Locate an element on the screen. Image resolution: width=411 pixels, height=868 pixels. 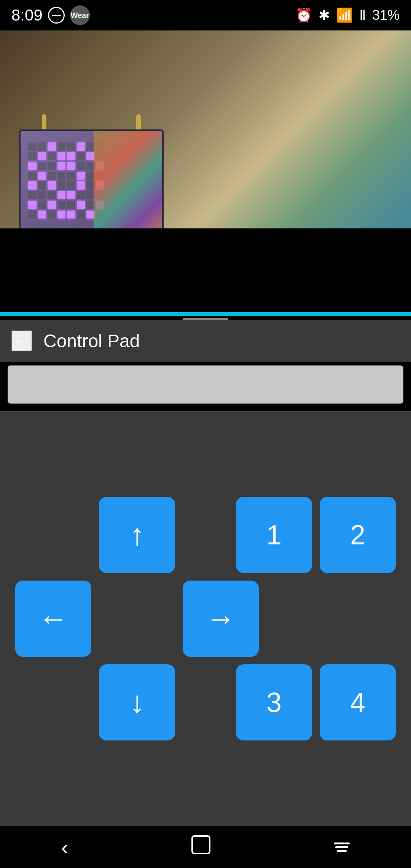
time-display: 8:09 is located at coordinates (27, 15).